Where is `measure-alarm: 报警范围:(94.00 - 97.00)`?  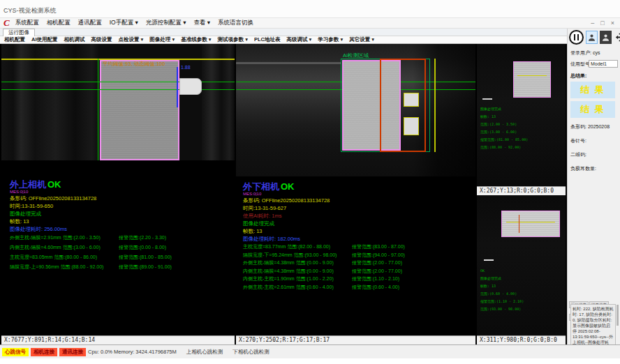 measure-alarm: 报警范围:(94.00 - 97.00) is located at coordinates (378, 255).